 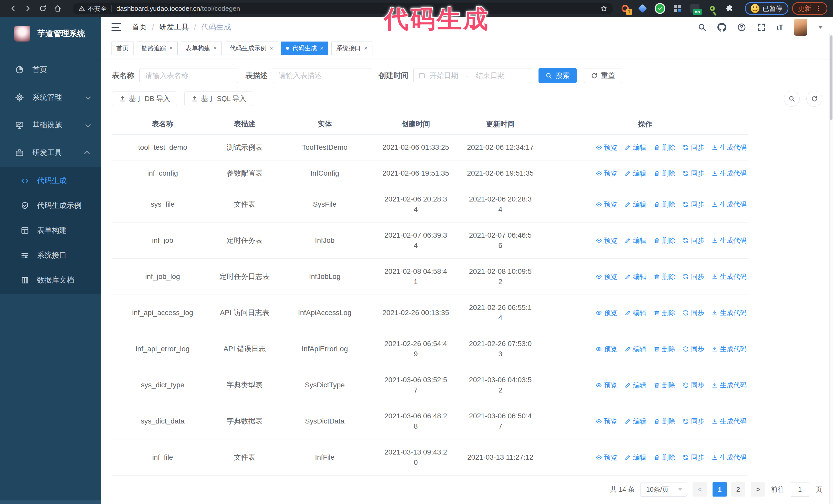 I want to click on fullscreen-icon, so click(x=761, y=27).